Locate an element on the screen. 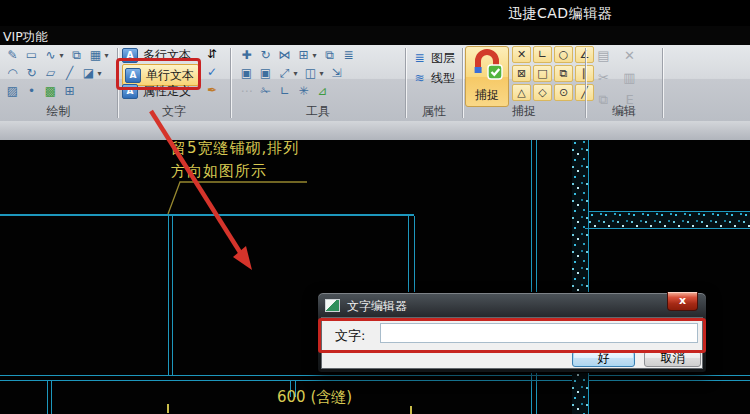 Image resolution: width=750 pixels, height=414 pixels. cad-note-line2: 方向如图所示 is located at coordinates (219, 172).